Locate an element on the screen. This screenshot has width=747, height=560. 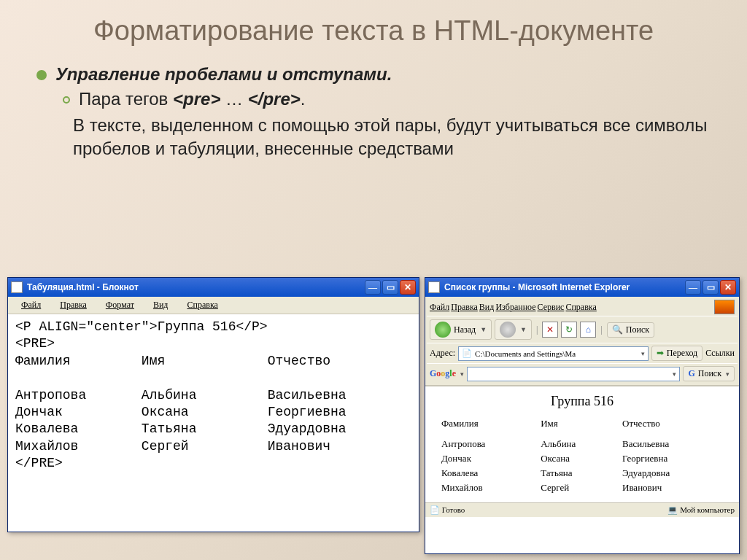
address-bar-row: Адрес: 📄 C:\Documents and Settings\Ма ▾ … is located at coordinates (582, 353).